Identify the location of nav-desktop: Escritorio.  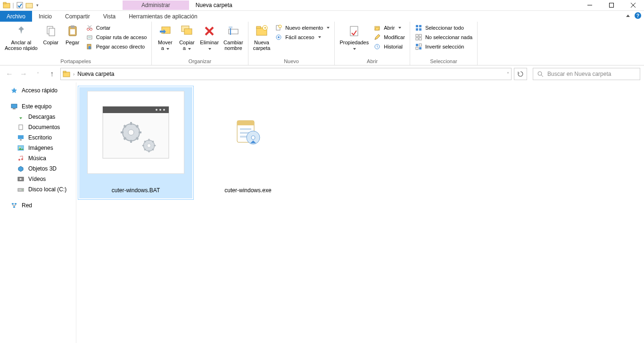
(38, 138).